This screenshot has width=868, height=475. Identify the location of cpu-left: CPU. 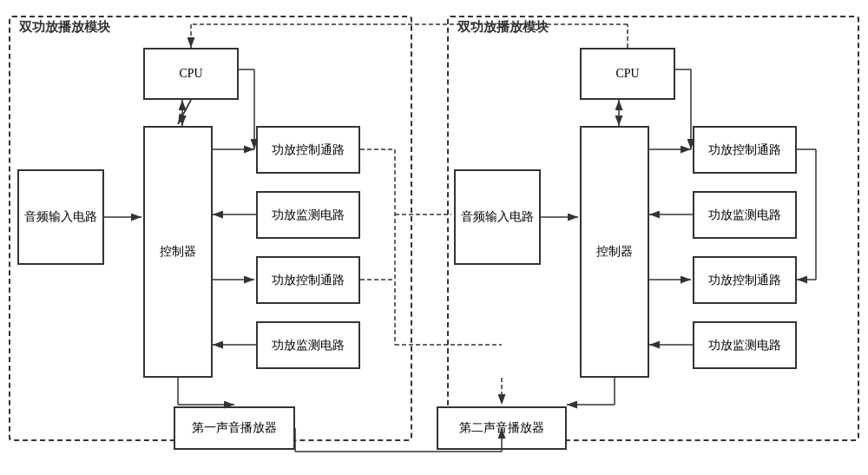
(191, 74).